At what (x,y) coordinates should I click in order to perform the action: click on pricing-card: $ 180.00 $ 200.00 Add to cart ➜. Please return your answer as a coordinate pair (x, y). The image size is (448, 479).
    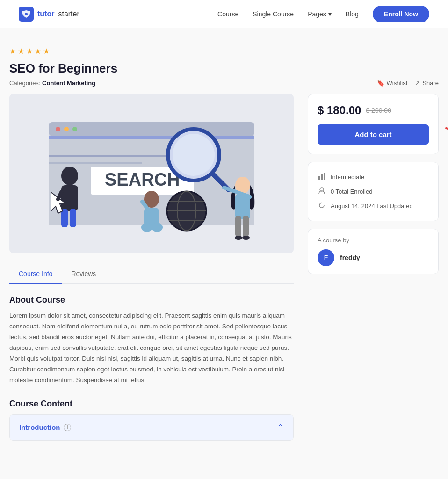
    Looking at the image, I should click on (373, 124).